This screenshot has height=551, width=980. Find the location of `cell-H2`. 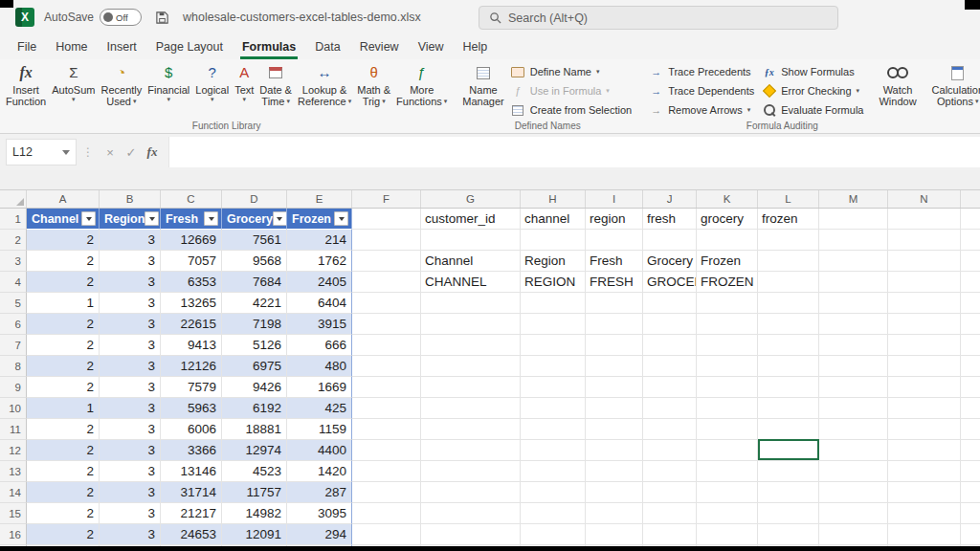

cell-H2 is located at coordinates (553, 240).